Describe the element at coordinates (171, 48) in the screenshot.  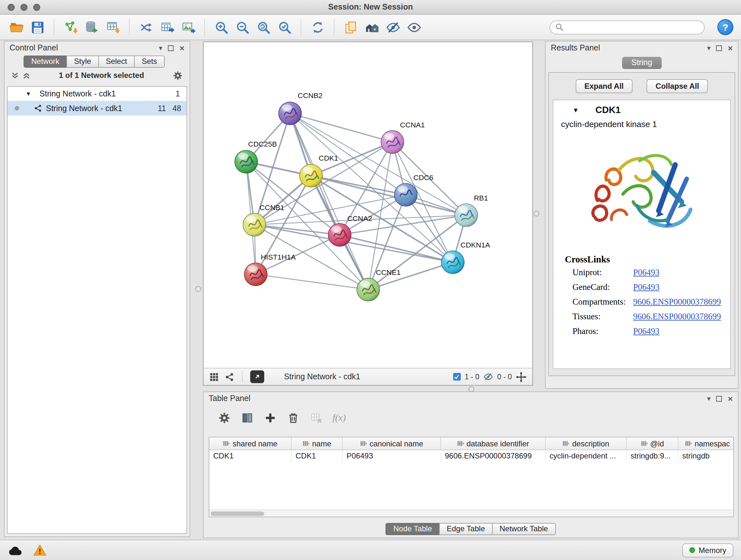
I see `control-panel-float-icon` at that location.